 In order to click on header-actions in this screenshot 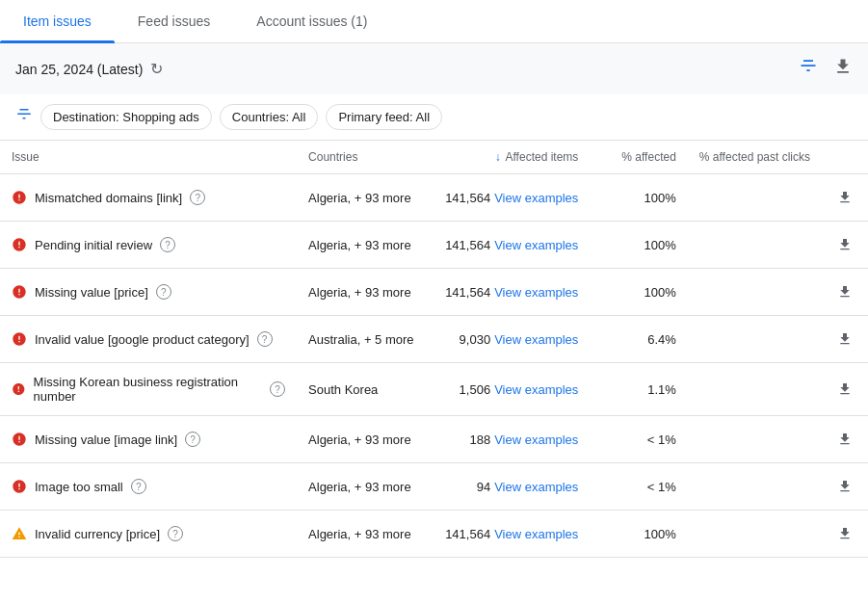, I will do `click(826, 69)`.